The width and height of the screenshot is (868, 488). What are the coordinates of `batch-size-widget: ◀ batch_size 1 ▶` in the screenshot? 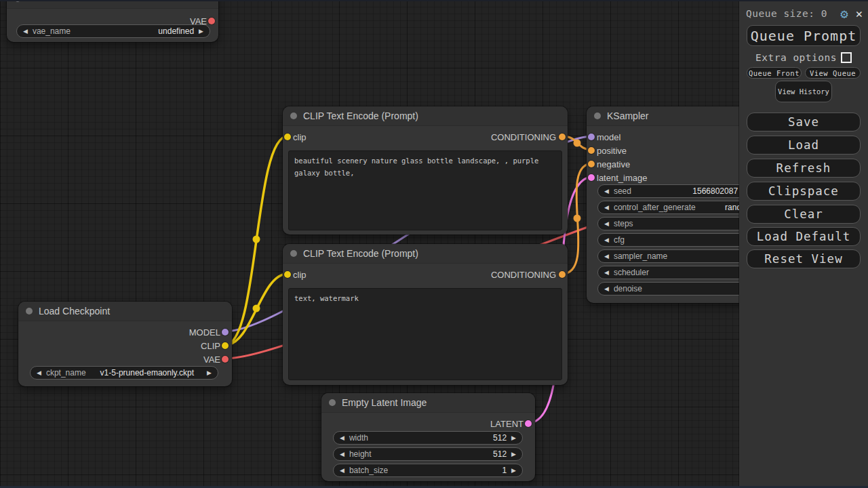 It's located at (428, 470).